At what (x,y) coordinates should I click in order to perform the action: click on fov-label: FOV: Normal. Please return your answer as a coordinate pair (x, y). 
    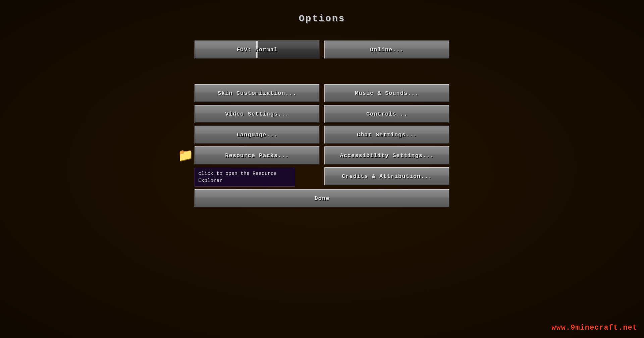
    Looking at the image, I should click on (257, 50).